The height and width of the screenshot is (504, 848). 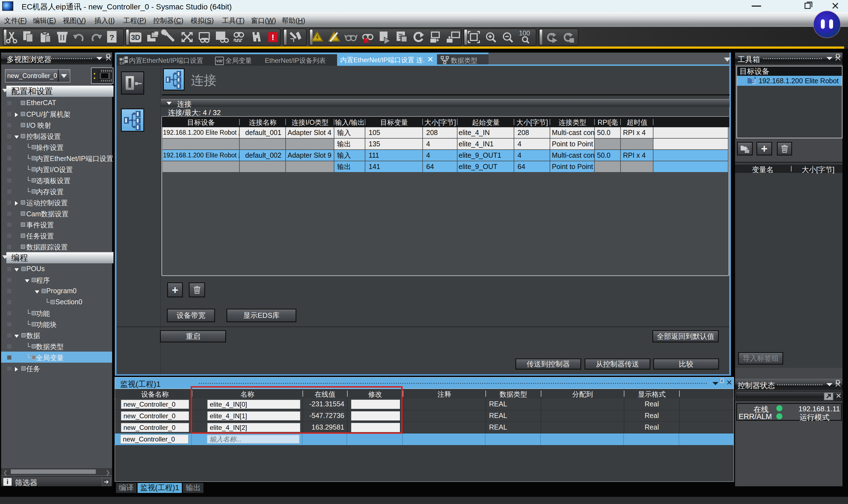 I want to click on svg-text: EIP, so click(x=122, y=63).